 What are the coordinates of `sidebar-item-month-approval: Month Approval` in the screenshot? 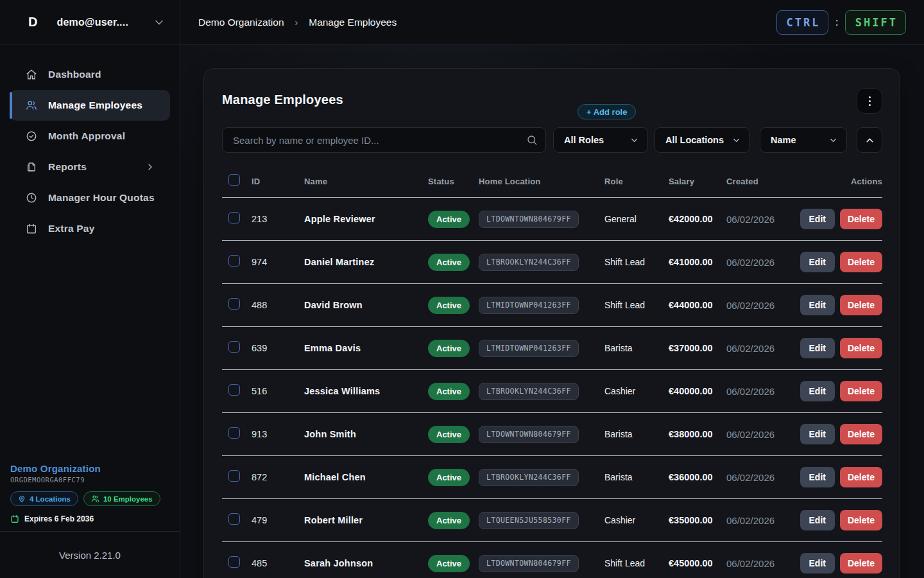 It's located at (90, 136).